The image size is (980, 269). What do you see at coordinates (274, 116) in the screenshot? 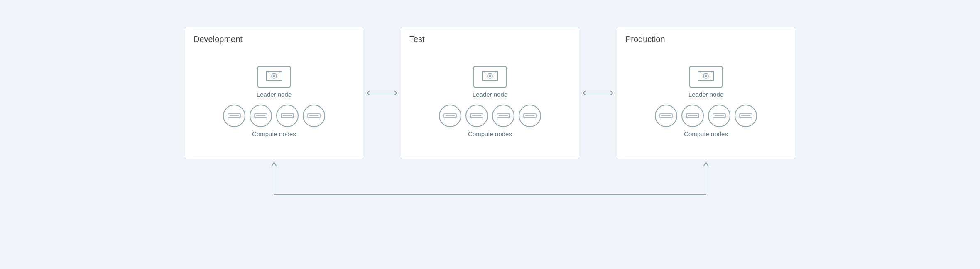
I see `development-compute-row` at bounding box center [274, 116].